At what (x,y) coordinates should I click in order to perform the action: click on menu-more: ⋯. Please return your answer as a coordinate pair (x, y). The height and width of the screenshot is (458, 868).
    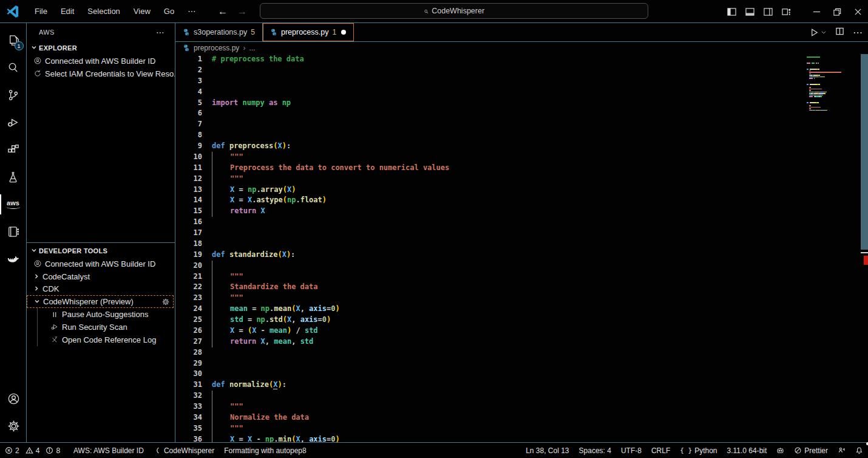
    Looking at the image, I should click on (192, 11).